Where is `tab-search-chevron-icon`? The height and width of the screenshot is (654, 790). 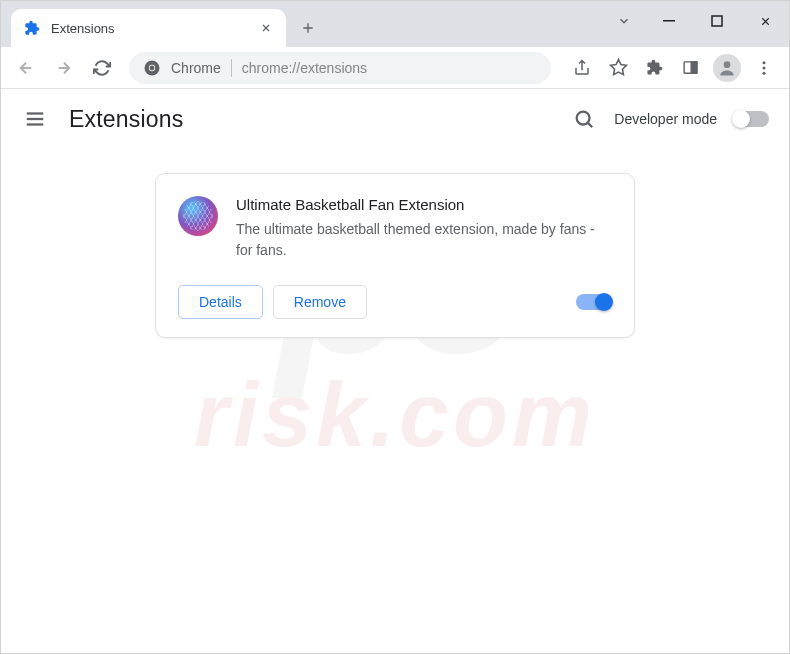
tab-search-chevron-icon is located at coordinates (624, 21).